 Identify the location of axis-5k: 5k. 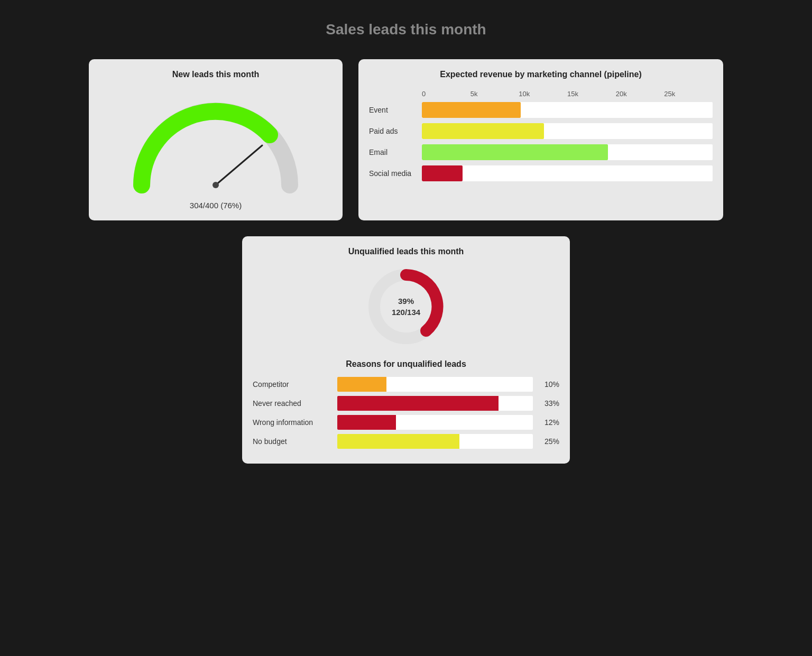
(495, 94).